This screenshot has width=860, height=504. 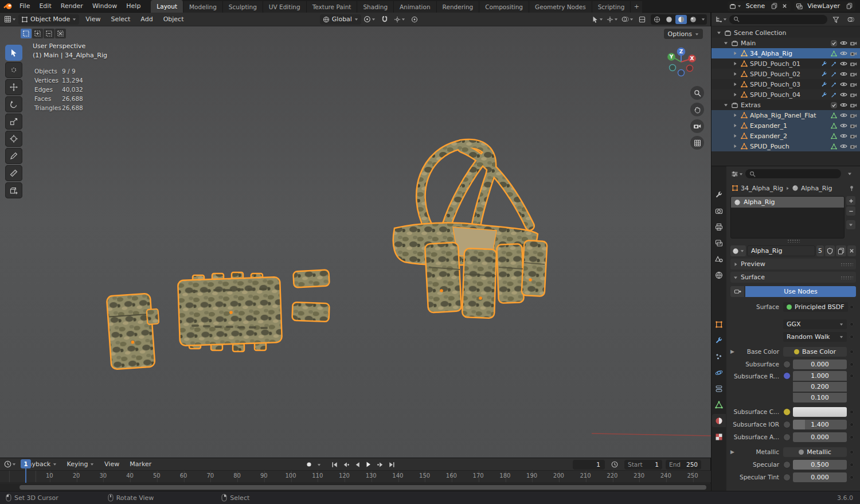 What do you see at coordinates (847, 264) in the screenshot?
I see `panel-grip` at bounding box center [847, 264].